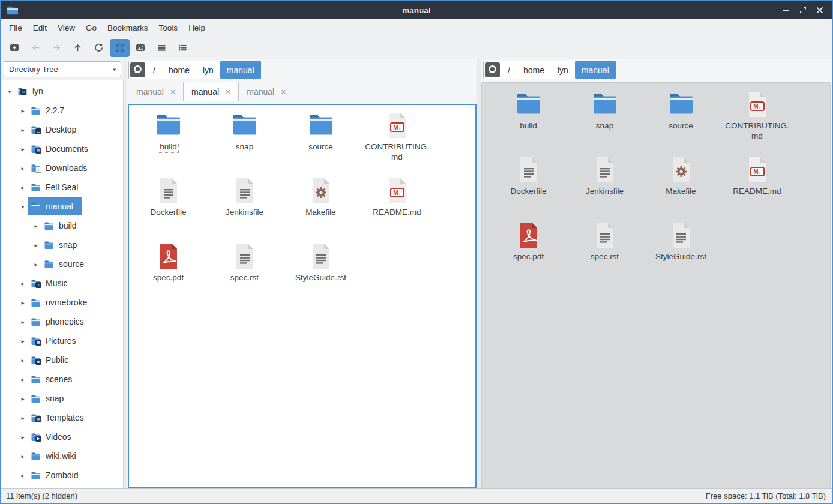 The image size is (833, 504). Describe the element at coordinates (56, 48) in the screenshot. I see `toolbar-forward-button` at that location.